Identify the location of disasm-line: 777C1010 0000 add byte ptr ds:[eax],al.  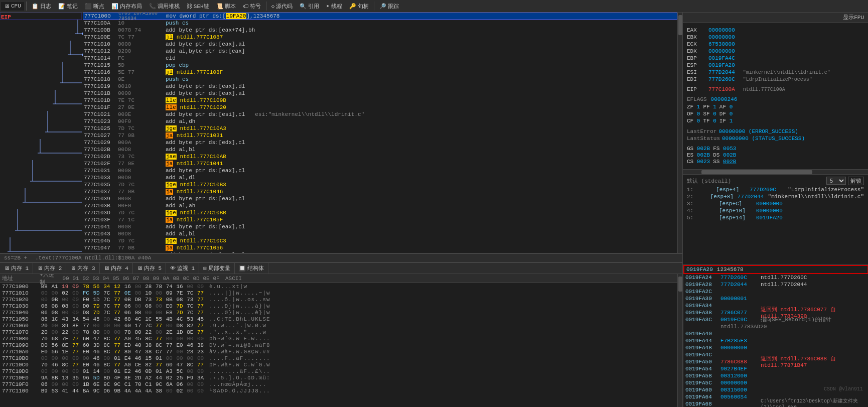
(380, 44).